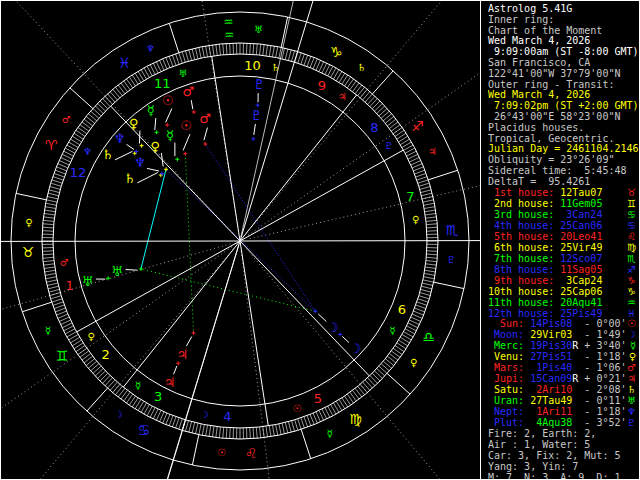 The height and width of the screenshot is (480, 640). What do you see at coordinates (78, 172) in the screenshot?
I see `house-number-12: 12` at bounding box center [78, 172].